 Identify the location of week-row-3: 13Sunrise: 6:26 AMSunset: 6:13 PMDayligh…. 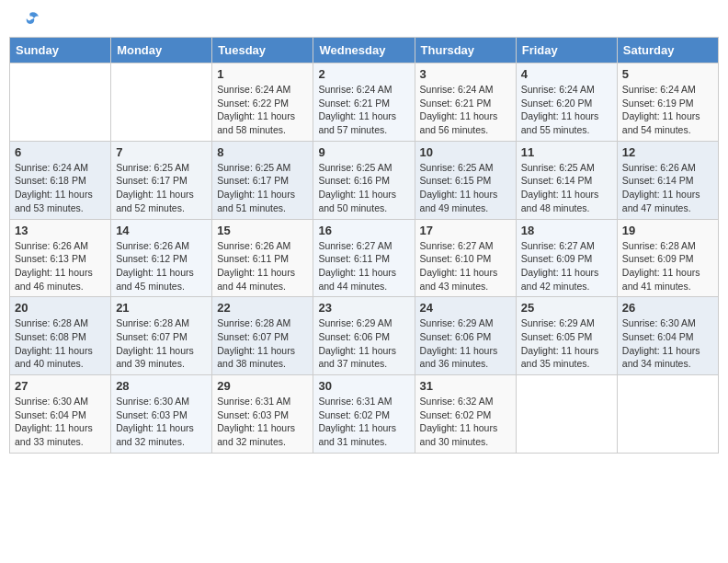
(364, 258).